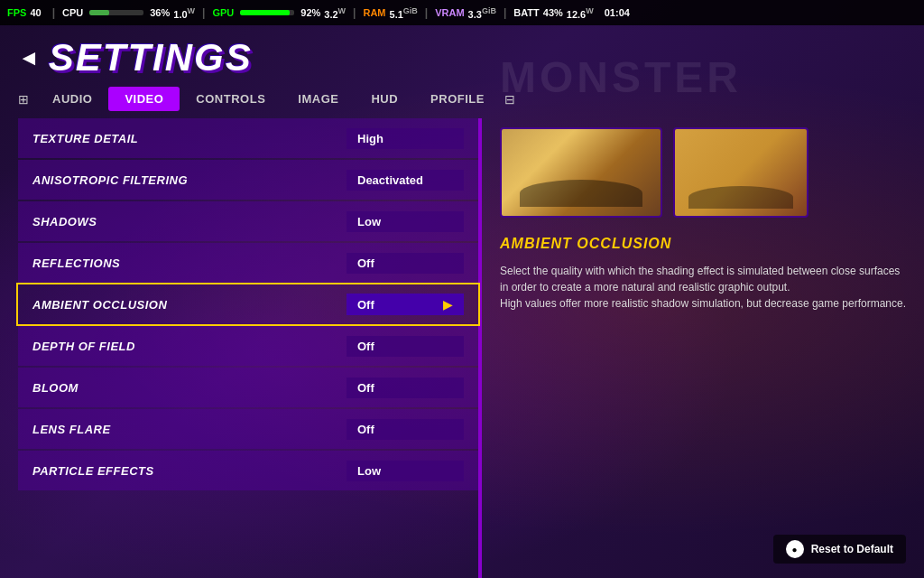 The width and height of the screenshot is (924, 578). What do you see at coordinates (110, 181) in the screenshot?
I see `setting-label-anisotropic: ANISOTROPIC FILTERING` at bounding box center [110, 181].